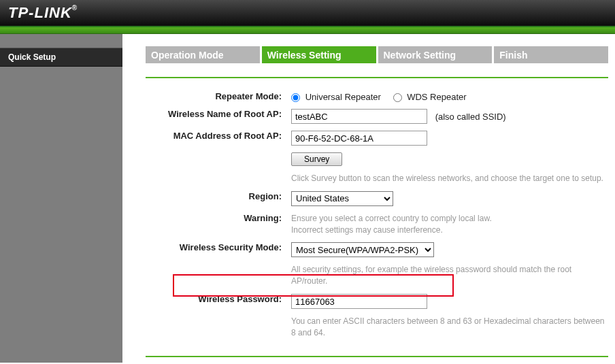 The width and height of the screenshot is (615, 364). I want to click on tab-finish: Finish, so click(551, 54).